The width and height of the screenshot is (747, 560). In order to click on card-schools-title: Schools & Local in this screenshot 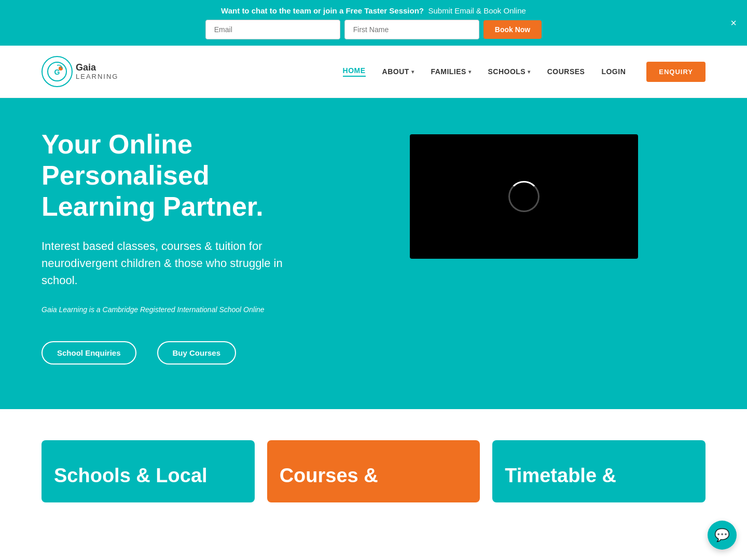, I will do `click(131, 476)`.